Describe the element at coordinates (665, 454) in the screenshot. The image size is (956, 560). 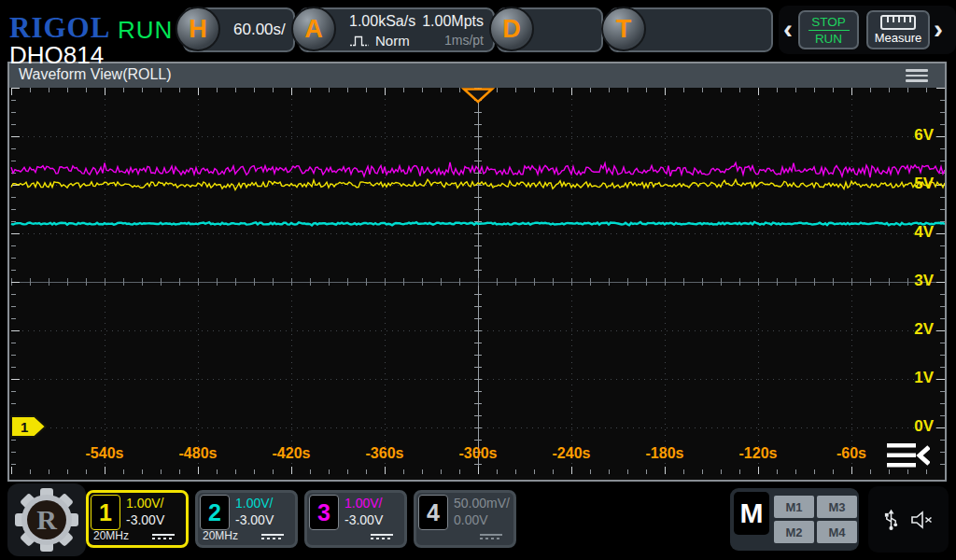
I see `time-label--180s: -180s` at that location.